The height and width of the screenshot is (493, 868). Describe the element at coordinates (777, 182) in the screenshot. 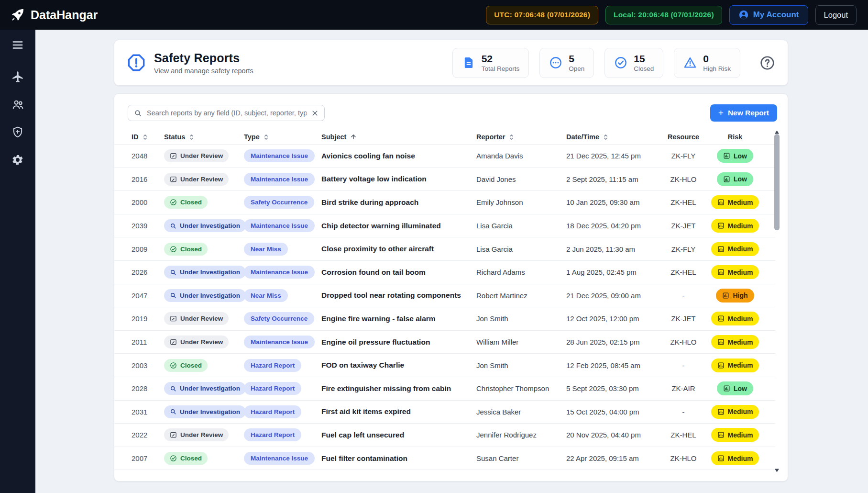

I see `scrollbar-thumb` at that location.